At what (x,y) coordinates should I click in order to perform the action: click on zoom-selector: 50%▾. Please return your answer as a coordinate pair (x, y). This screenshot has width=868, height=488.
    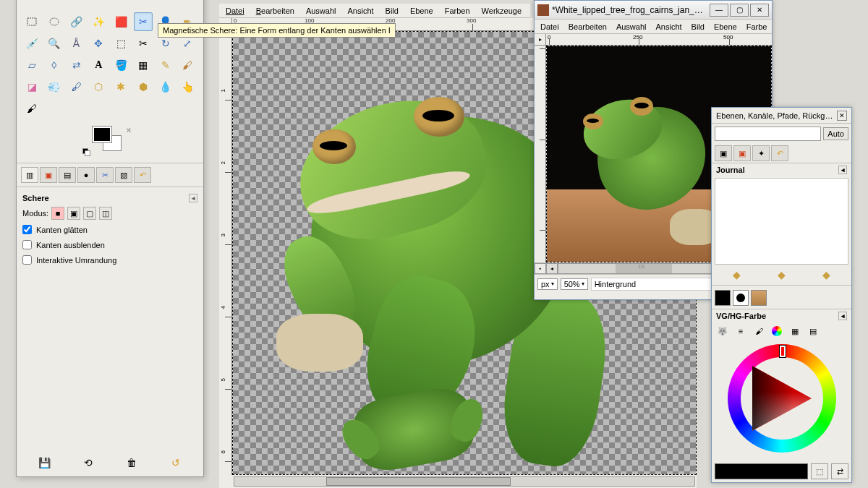
    Looking at the image, I should click on (574, 284).